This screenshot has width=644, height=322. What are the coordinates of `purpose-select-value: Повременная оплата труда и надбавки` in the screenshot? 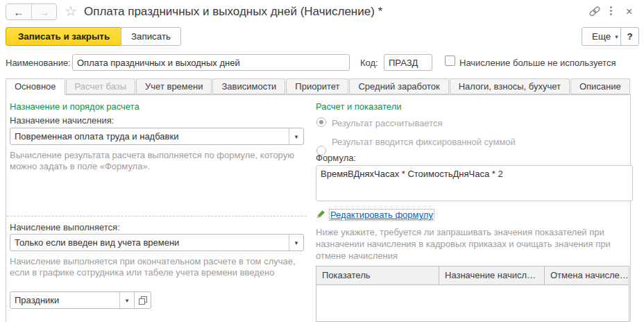 It's located at (150, 136).